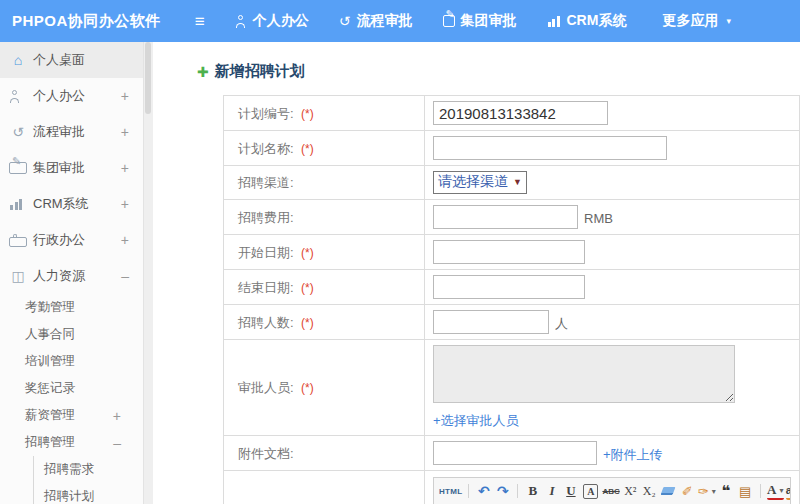 The height and width of the screenshot is (504, 800). I want to click on person-icon, so click(241, 22).